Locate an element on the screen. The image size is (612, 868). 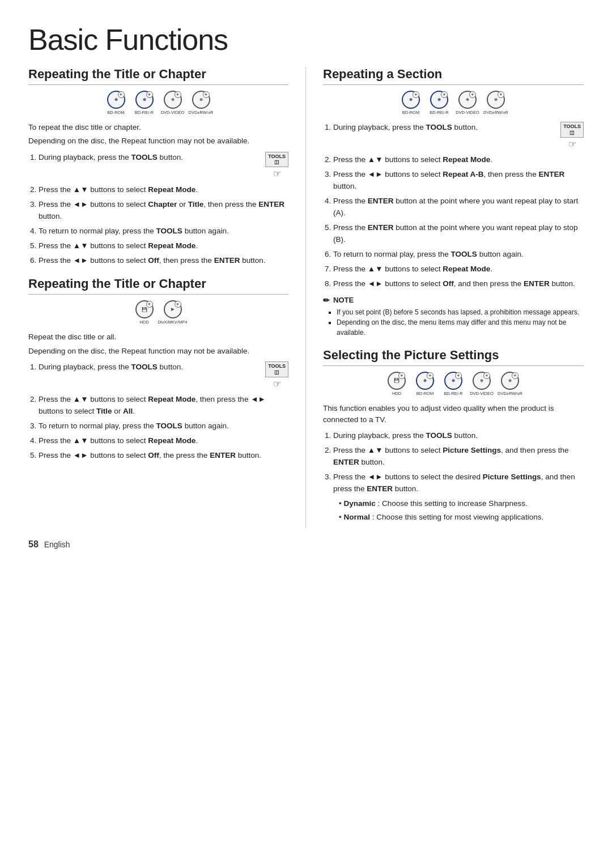
disc-icon-dvdrw-r: ⊕ DVD±RW/±R is located at coordinates (496, 103).